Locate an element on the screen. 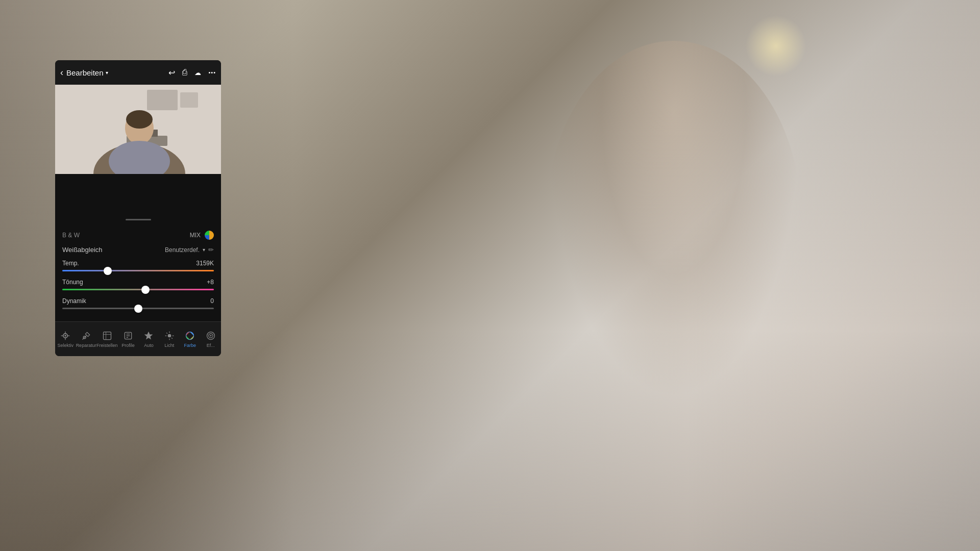  bw-mix-row: B & W MIX is located at coordinates (138, 235).